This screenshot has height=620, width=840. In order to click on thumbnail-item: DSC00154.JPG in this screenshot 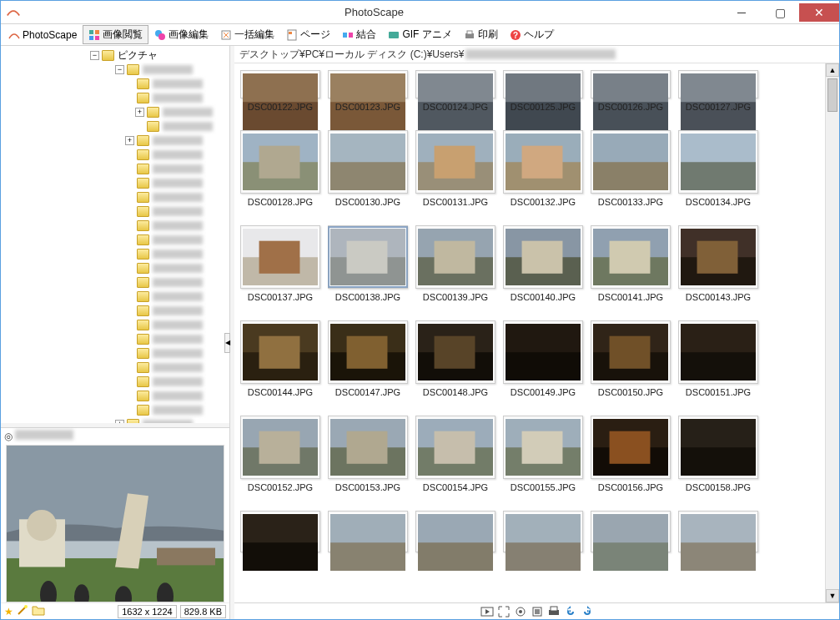, I will do `click(455, 454)`.